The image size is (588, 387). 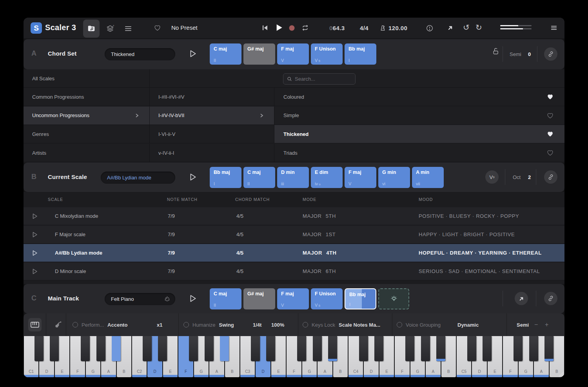 What do you see at coordinates (294, 216) in the screenshot?
I see `scale-row-c-mixolydian-mode: C Mixolydian mode7/94/5MAJOR 5THPOSITIVE…` at bounding box center [294, 216].